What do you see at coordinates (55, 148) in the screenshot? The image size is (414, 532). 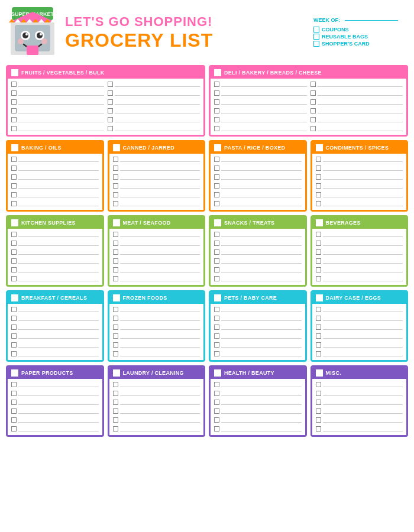 I see `baking-header: BAKING / OILS` at bounding box center [55, 148].